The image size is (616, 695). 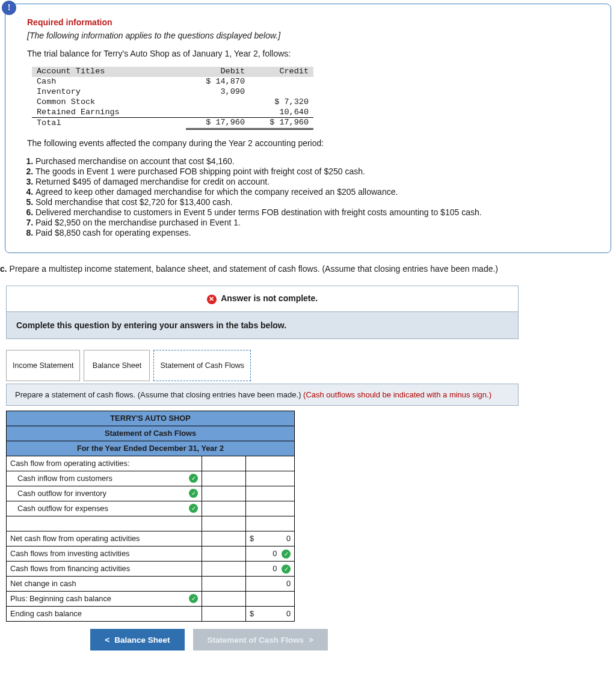 What do you see at coordinates (150, 433) in the screenshot?
I see `stmt-subtitle: Statement of Cash Flows` at bounding box center [150, 433].